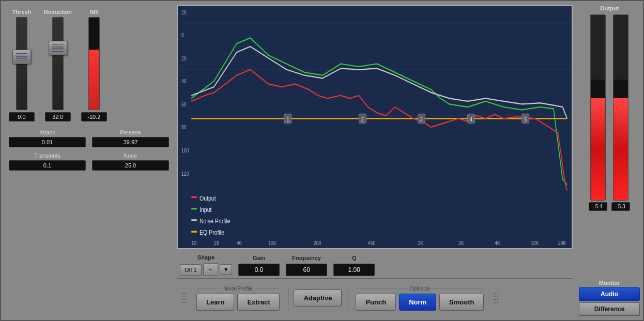  What do you see at coordinates (287, 119) in the screenshot?
I see `svg-text: 1` at bounding box center [287, 119].